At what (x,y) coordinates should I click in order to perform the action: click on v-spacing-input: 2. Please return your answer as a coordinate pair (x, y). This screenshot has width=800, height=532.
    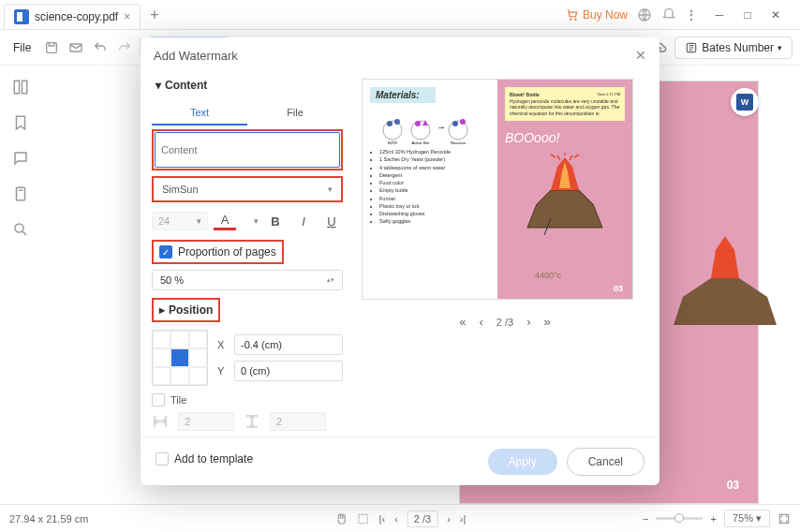
    Looking at the image, I should click on (298, 421).